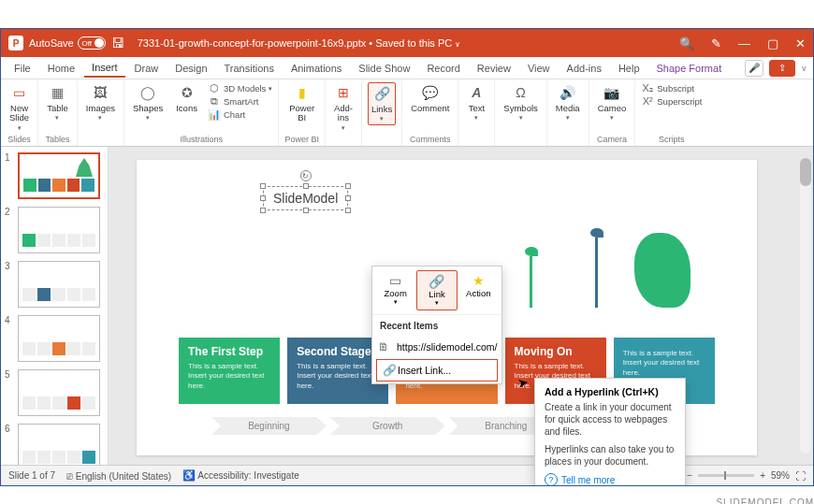 Image resolution: width=814 pixels, height=504 pixels. Describe the element at coordinates (241, 475) in the screenshot. I see `accessibility-status: ♿ Accessibility: Investigate` at that location.